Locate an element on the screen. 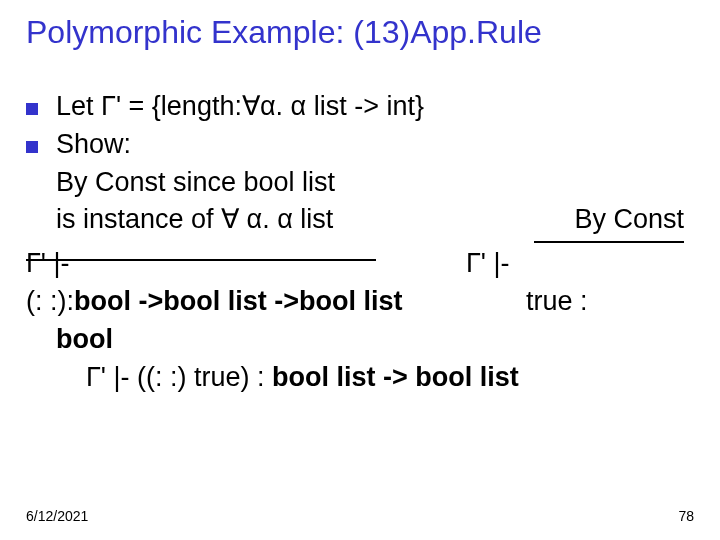 The width and height of the screenshot is (720, 540). line-true: true : is located at coordinates (557, 302).